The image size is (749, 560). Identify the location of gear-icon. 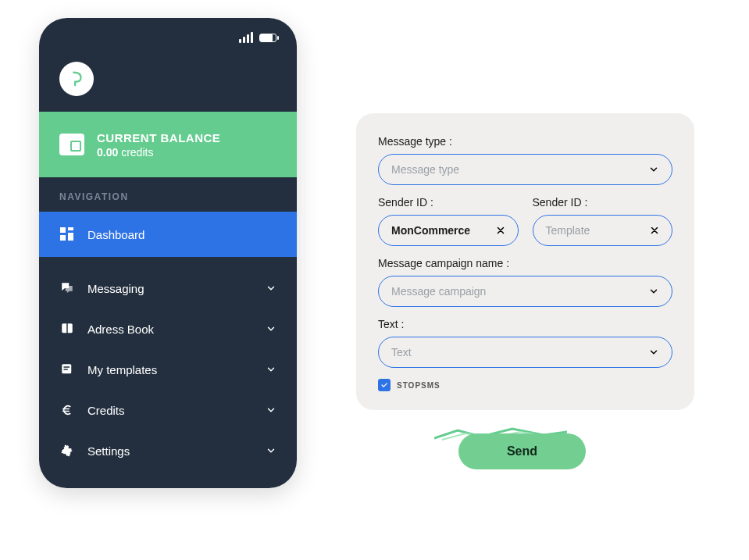
(67, 451).